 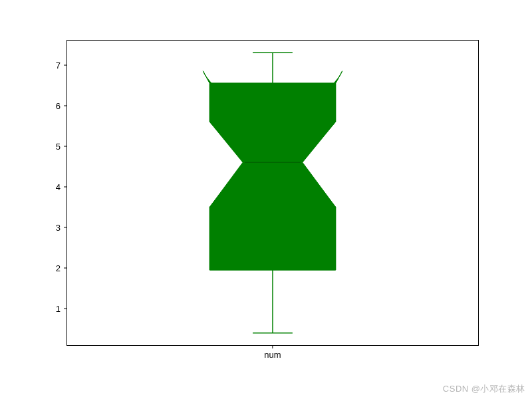 What do you see at coordinates (61, 267) in the screenshot?
I see `y-tick: 2` at bounding box center [61, 267].